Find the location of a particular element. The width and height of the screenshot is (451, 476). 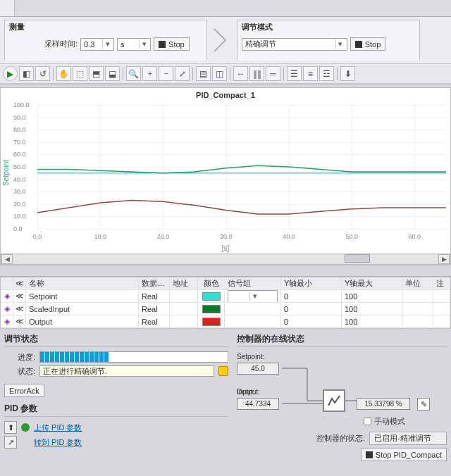

x-axis-label: [s] is located at coordinates (226, 248).